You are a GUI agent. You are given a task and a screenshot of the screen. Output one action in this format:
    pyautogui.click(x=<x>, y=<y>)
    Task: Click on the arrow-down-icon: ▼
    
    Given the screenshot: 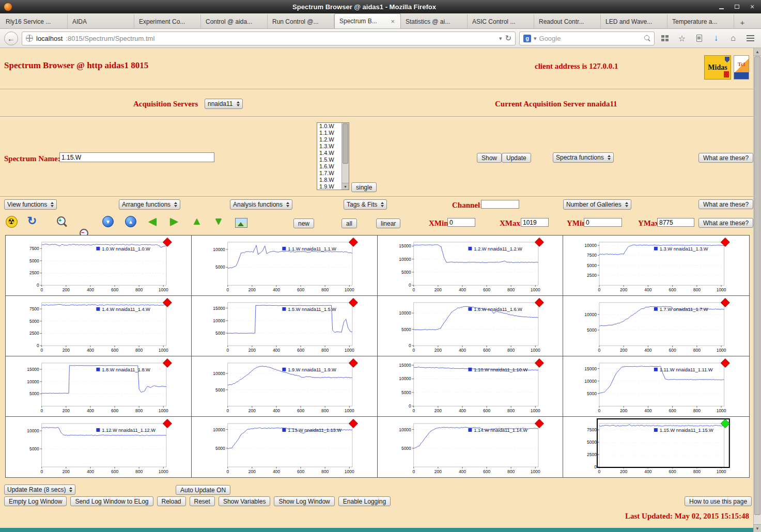 What is the action you would take?
    pyautogui.click(x=219, y=221)
    